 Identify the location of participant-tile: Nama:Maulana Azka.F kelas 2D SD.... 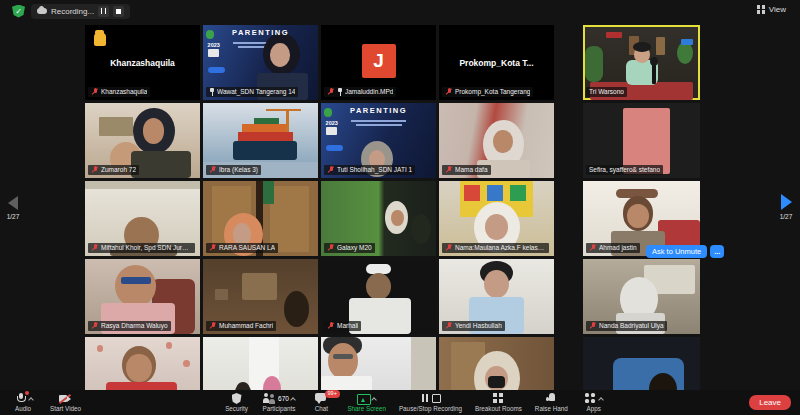
(496, 218).